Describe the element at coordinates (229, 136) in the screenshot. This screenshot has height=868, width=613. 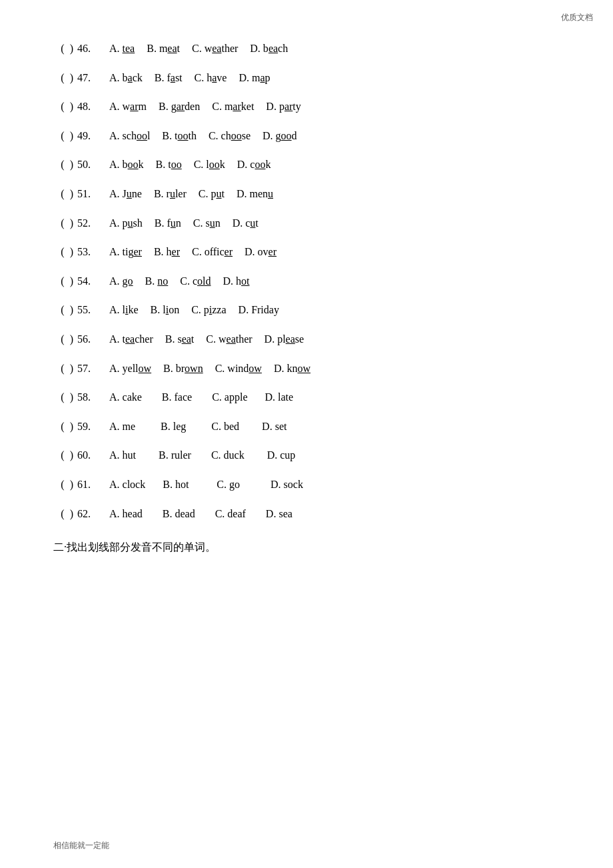
I see `q-option: C. choose` at that location.